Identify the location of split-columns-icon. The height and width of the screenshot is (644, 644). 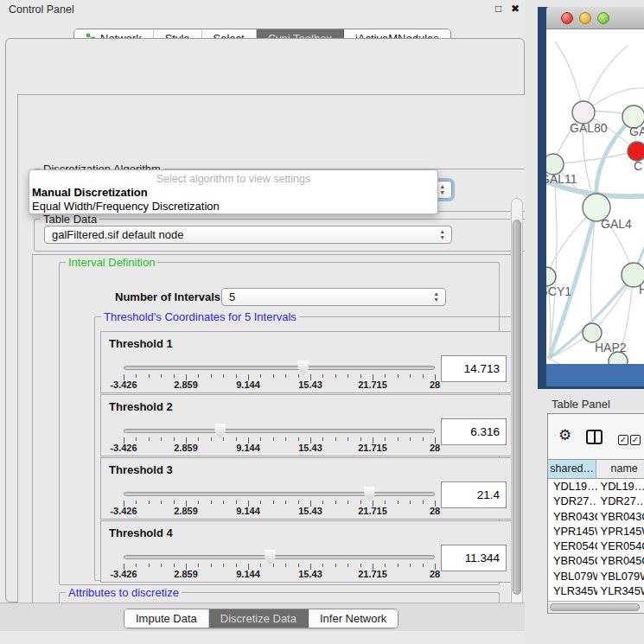
(595, 437).